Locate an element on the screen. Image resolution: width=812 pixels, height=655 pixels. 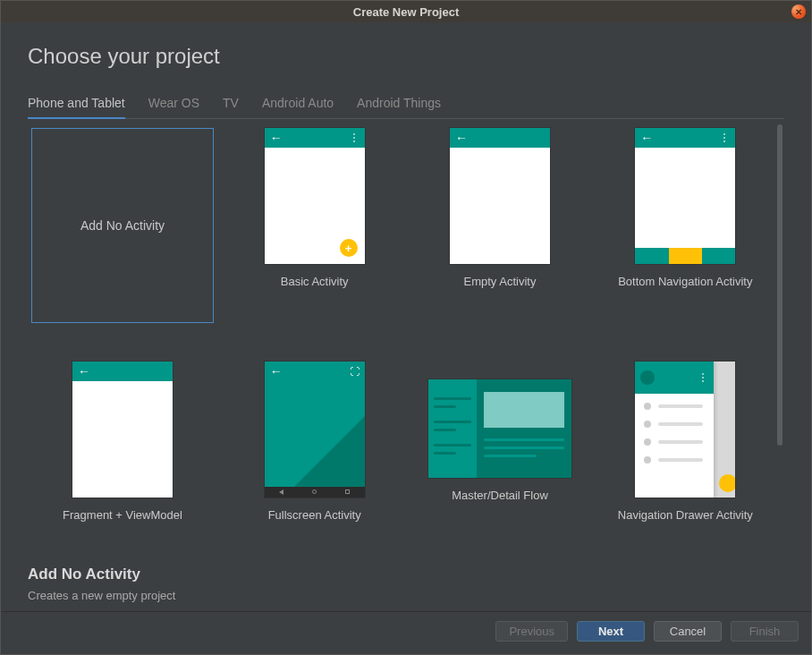
thumb-fragment-viewmodel: ← is located at coordinates (123, 430).